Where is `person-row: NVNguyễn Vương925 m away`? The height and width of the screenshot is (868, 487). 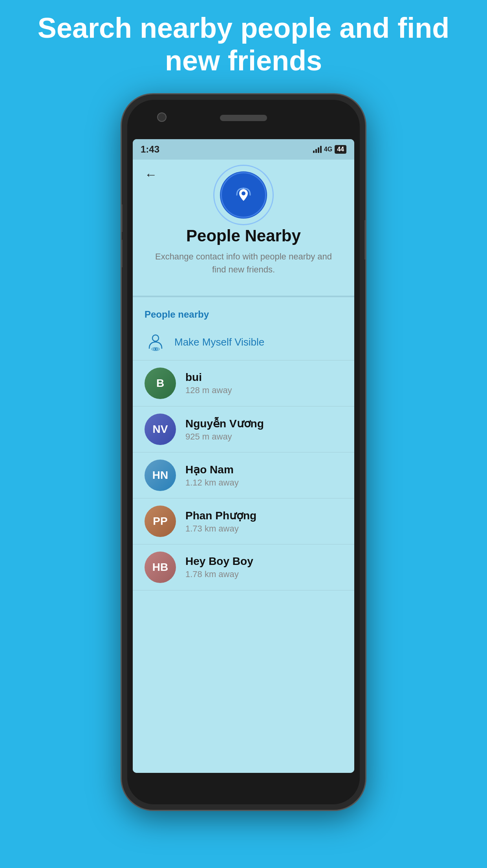
person-row: NVNguyễn Vương925 m away is located at coordinates (244, 429).